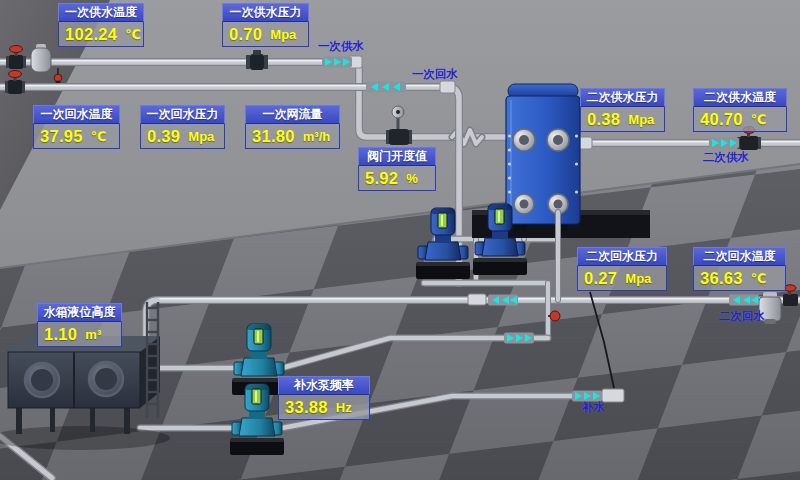  Describe the element at coordinates (344, 408) in the screenshot. I see `gauge-unit: Hz` at that location.